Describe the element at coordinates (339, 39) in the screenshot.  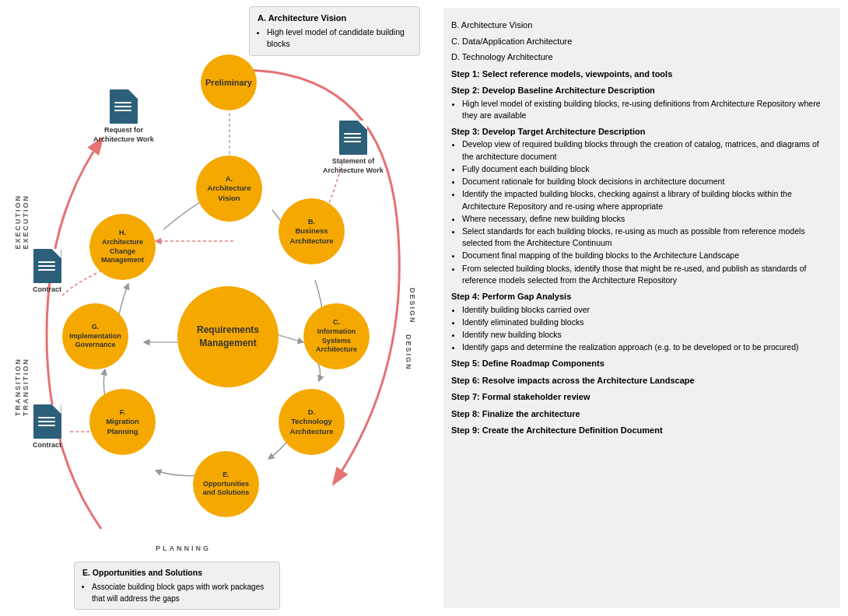
I see `top-callout-bullet-1: High level model of candidate building b…` at that location.